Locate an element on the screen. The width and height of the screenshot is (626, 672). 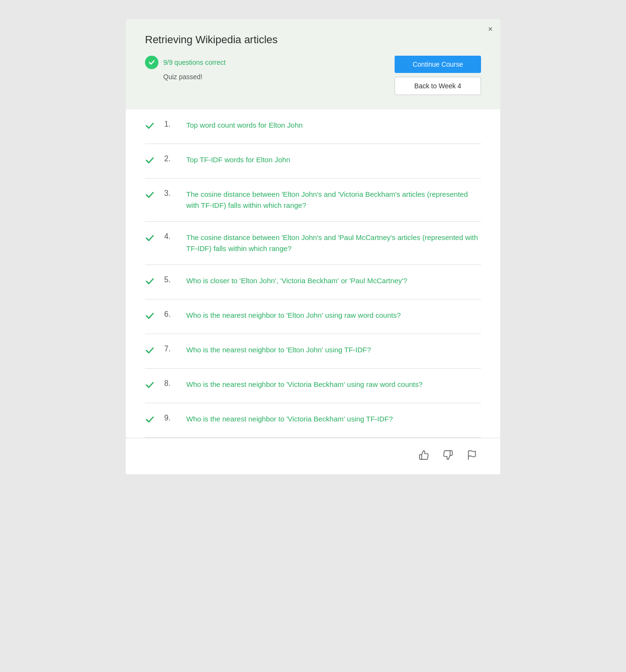
thumbs-up-icon is located at coordinates (424, 455).